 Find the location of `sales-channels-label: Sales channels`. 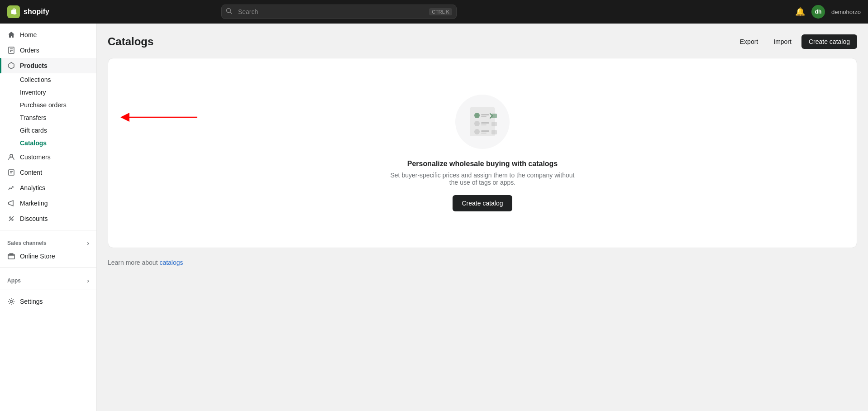

sales-channels-label: Sales channels is located at coordinates (27, 243).